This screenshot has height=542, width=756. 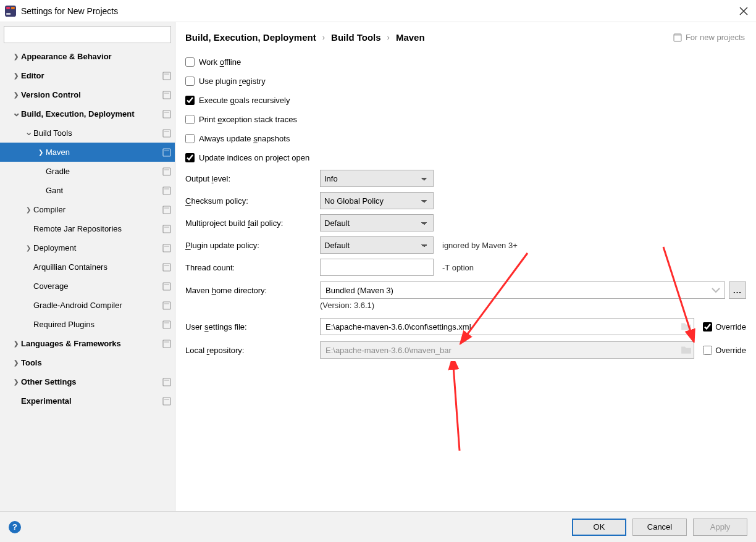 What do you see at coordinates (88, 114) in the screenshot?
I see `sidebar-item-build-execution-deployment: ⌄Build, Execution, Deployment` at bounding box center [88, 114].